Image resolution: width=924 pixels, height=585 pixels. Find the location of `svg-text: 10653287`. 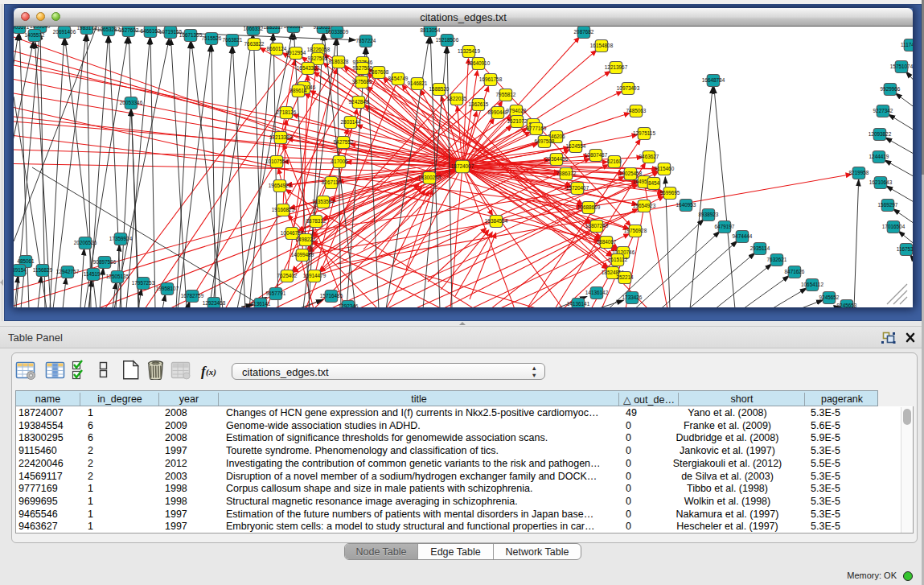

svg-text: 10653287 is located at coordinates (109, 29).